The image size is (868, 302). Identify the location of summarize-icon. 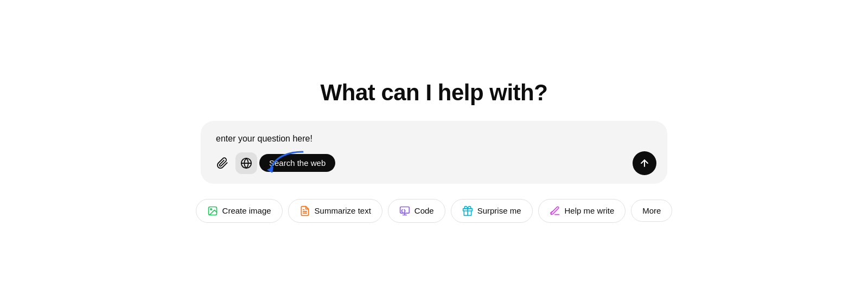
(305, 211).